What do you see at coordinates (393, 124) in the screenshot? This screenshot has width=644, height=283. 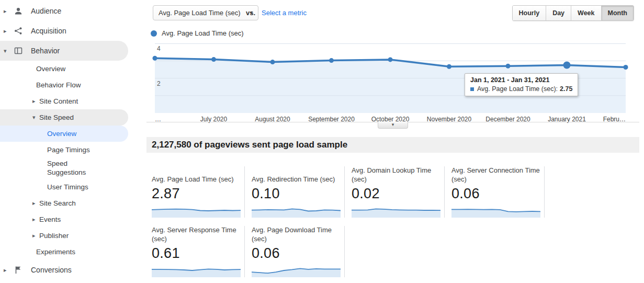 I see `chevron-down-icon: ▾` at bounding box center [393, 124].